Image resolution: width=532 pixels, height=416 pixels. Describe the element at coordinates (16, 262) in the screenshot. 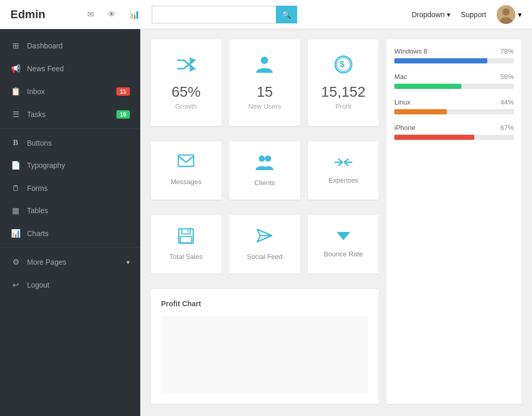

I see `gear-icon: ⚙` at that location.